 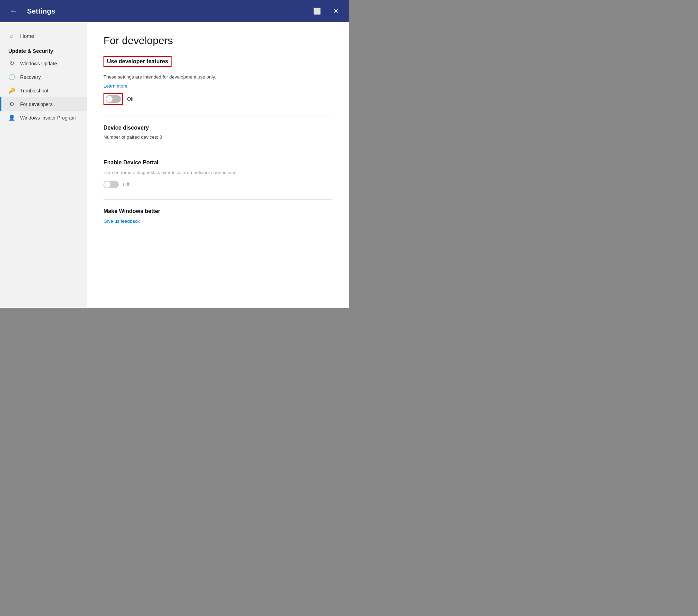 I want to click on home-icon: ⌂, so click(x=12, y=36).